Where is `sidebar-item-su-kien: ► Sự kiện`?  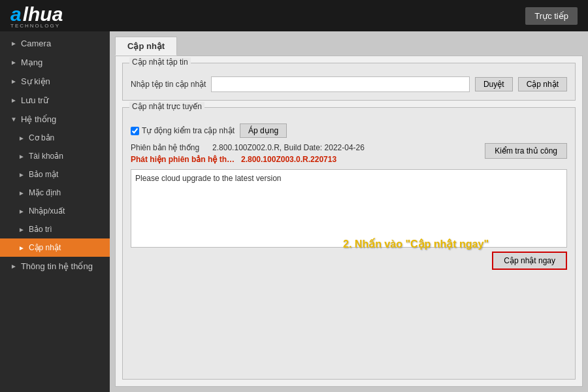 sidebar-item-su-kien: ► Sự kiện is located at coordinates (55, 81).